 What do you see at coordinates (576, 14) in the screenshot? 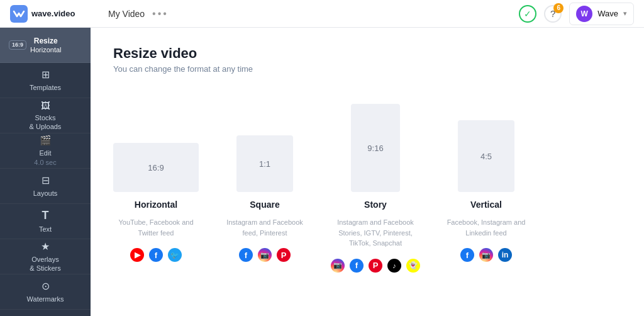
I see `topbar-right: ✓ ? 6 W Wave ▾` at bounding box center [576, 14].